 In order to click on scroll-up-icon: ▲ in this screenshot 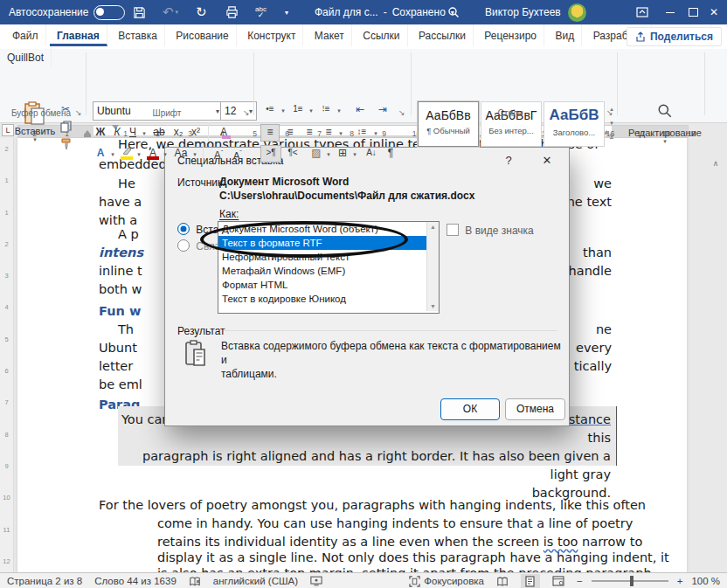, I will do `click(433, 227)`.